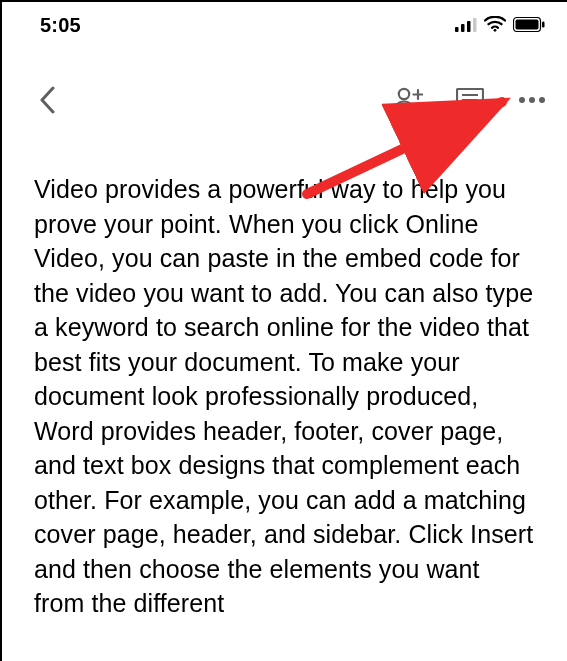  Describe the element at coordinates (466, 26) in the screenshot. I see `cellular-signal-icon` at that location.